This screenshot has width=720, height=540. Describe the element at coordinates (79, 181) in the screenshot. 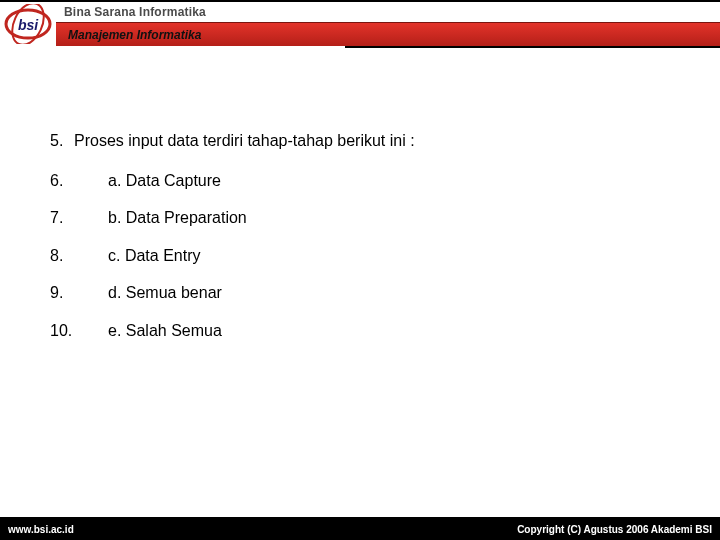

I see `option-number: 6.` at that location.